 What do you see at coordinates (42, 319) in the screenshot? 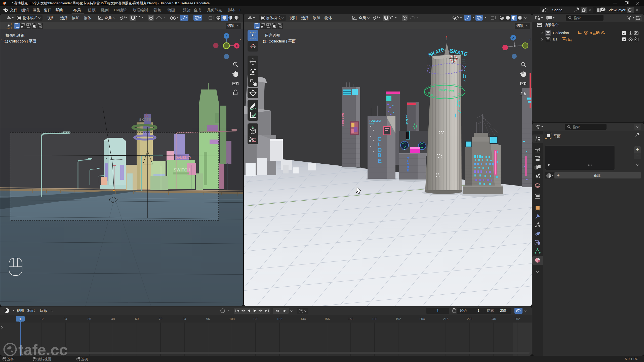
I see `svg-text: 12` at bounding box center [42, 319].